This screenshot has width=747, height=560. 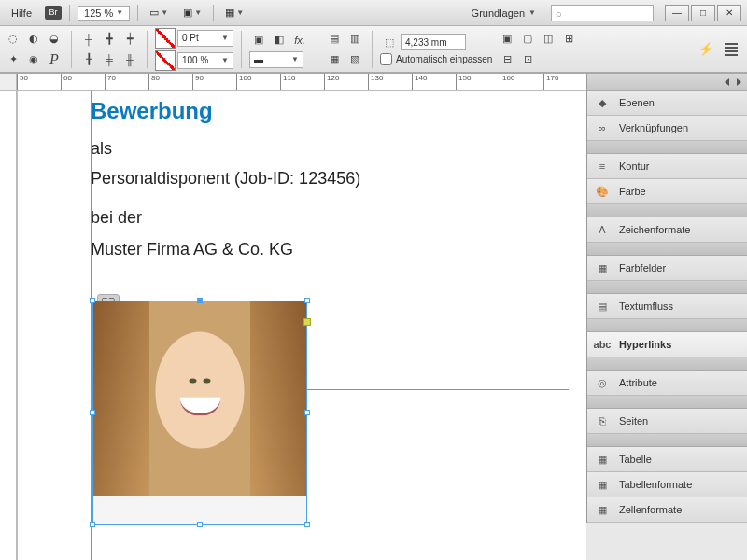 I want to click on autofit-checkbox, so click(x=387, y=60).